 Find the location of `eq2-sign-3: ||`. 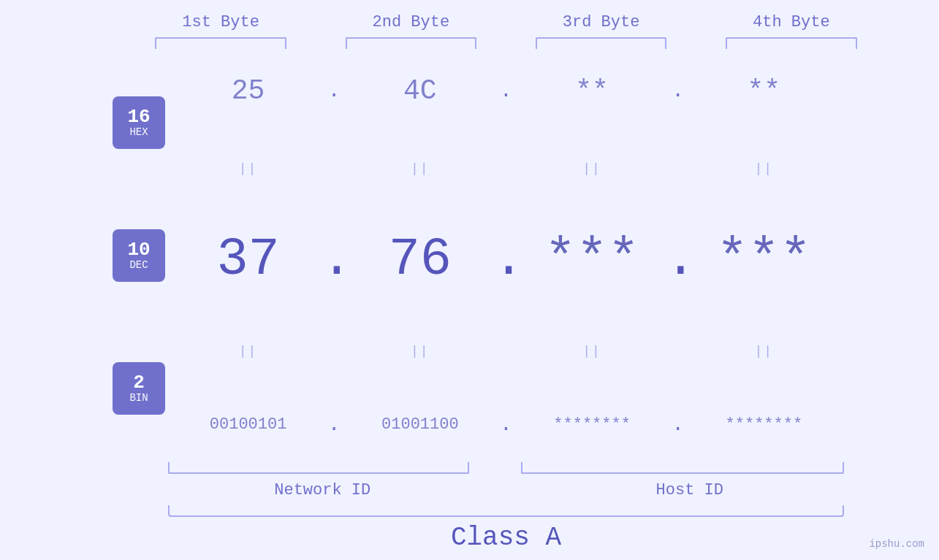

eq2-sign-3: || is located at coordinates (592, 351).